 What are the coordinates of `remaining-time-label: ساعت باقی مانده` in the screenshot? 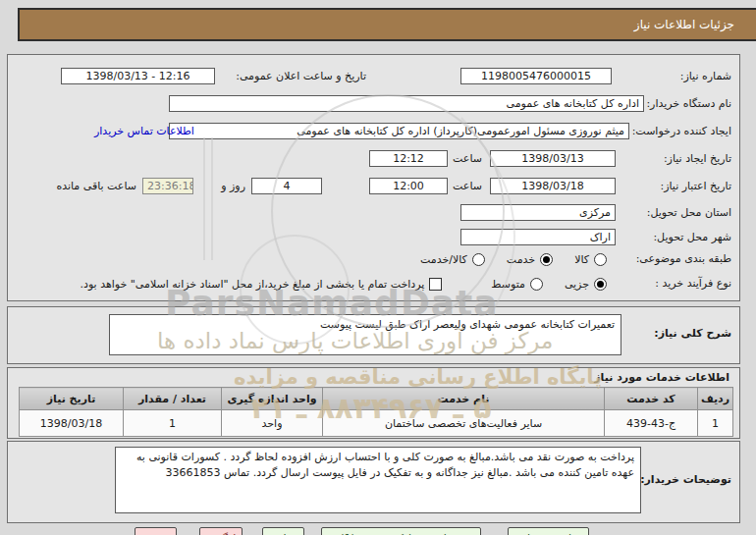 It's located at (96, 187).